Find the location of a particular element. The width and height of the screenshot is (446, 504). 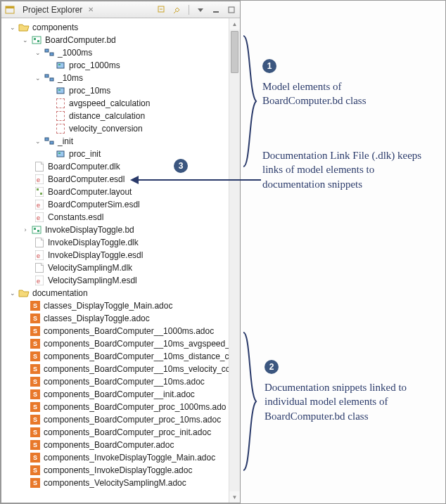

tree-item-adoc: Scomponents_BoardComputer__10ms.adoc is located at coordinates (120, 382).